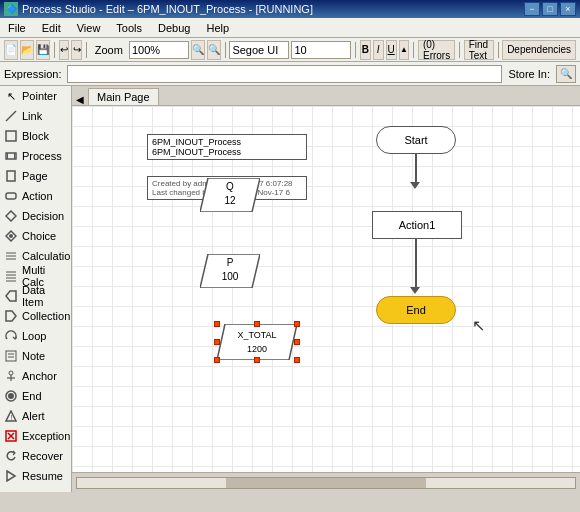 Image resolution: width=580 pixels, height=512 pixels. What do you see at coordinates (11, 376) in the screenshot?
I see `anchor-icon` at bounding box center [11, 376].